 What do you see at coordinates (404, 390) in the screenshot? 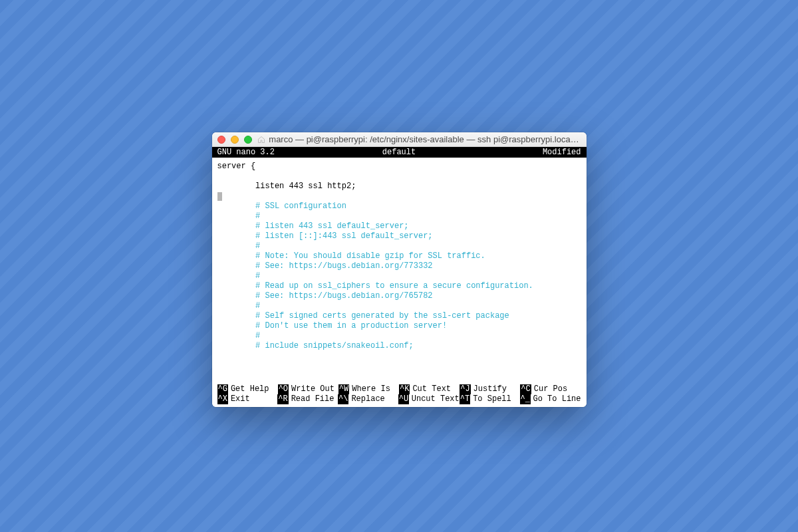
I see `shortcut-key: ^K` at bounding box center [404, 390].